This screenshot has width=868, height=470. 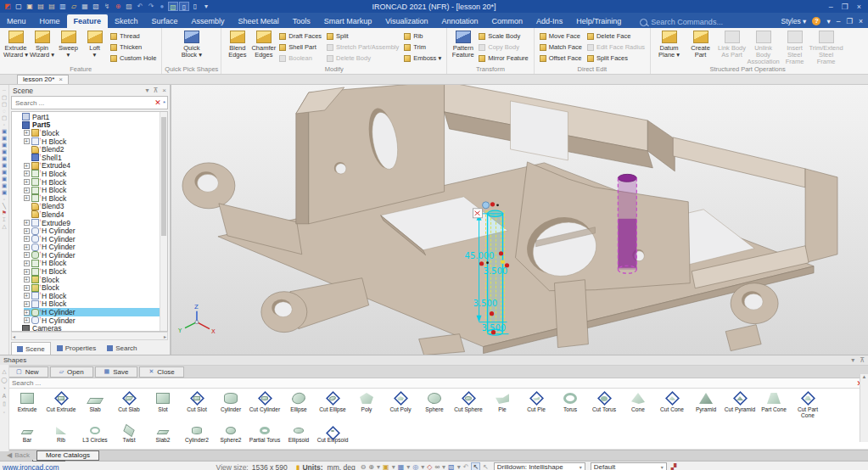 I want to click on catalog-shape-item: Slab2, so click(x=163, y=436).